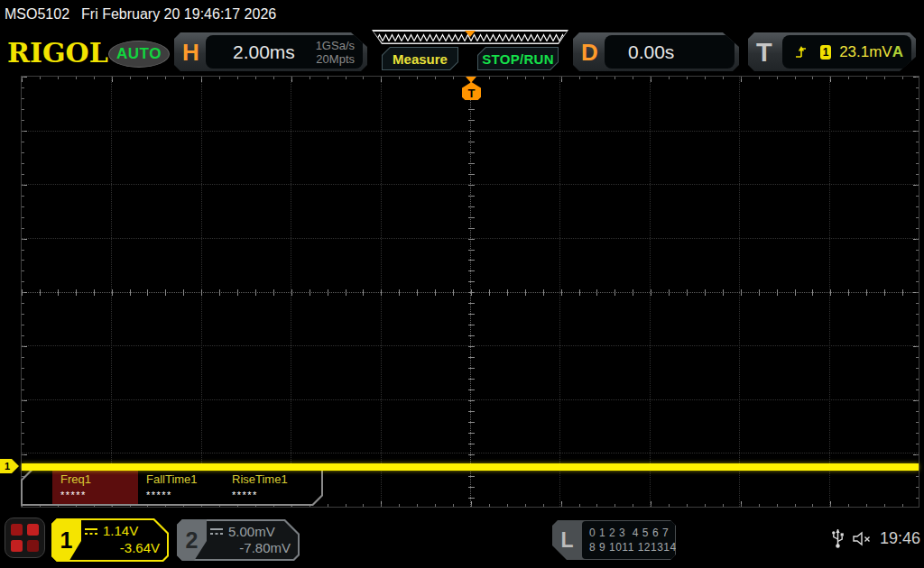 This screenshot has width=924, height=568. I want to click on trigger-position-marker: T, so click(471, 91).